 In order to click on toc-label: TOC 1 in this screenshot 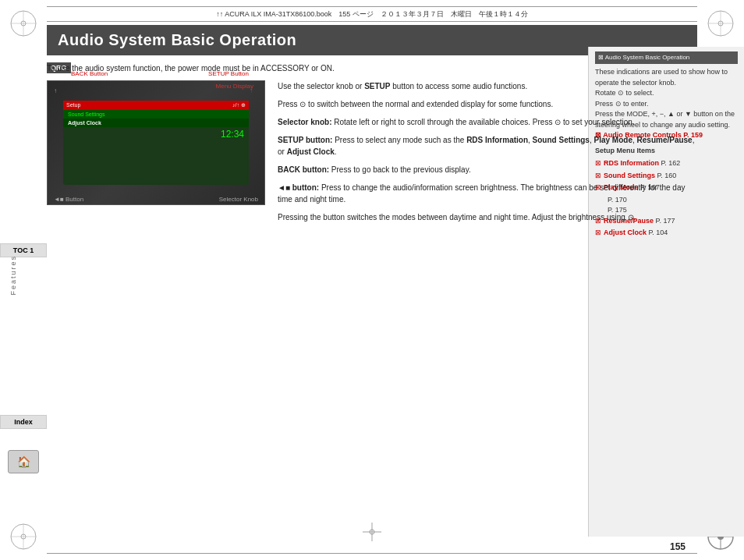, I will do `click(23, 250)`.